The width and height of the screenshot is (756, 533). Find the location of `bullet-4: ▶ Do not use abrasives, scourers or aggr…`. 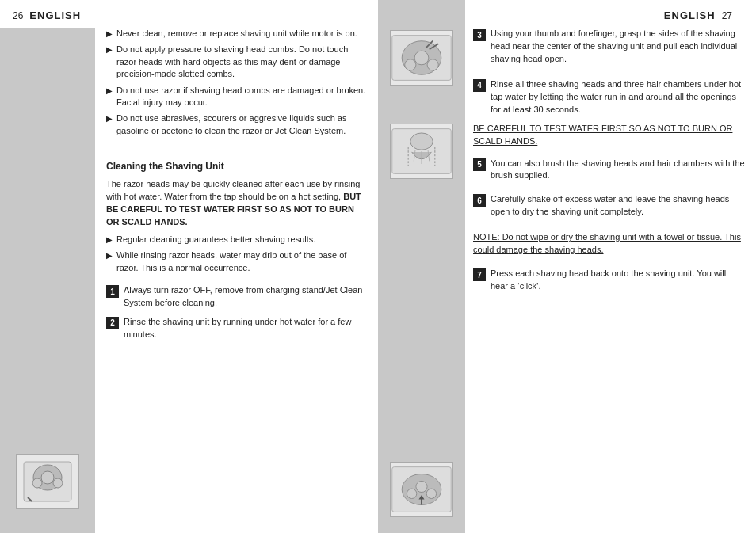

bullet-4: ▶ Do not use abrasives, scourers or aggr… is located at coordinates (236, 125).